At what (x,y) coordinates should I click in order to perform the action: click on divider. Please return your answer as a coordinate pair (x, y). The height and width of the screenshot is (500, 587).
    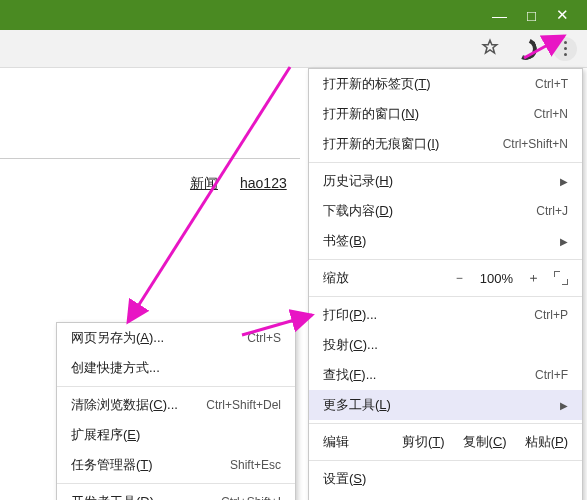
    Looking at the image, I should click on (150, 158).